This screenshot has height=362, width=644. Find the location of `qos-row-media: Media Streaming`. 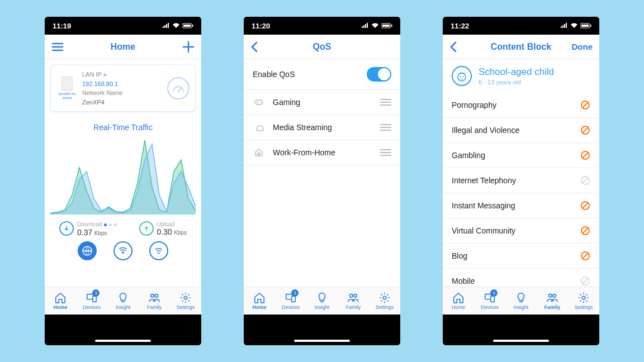

qos-row-media: Media Streaming is located at coordinates (322, 127).